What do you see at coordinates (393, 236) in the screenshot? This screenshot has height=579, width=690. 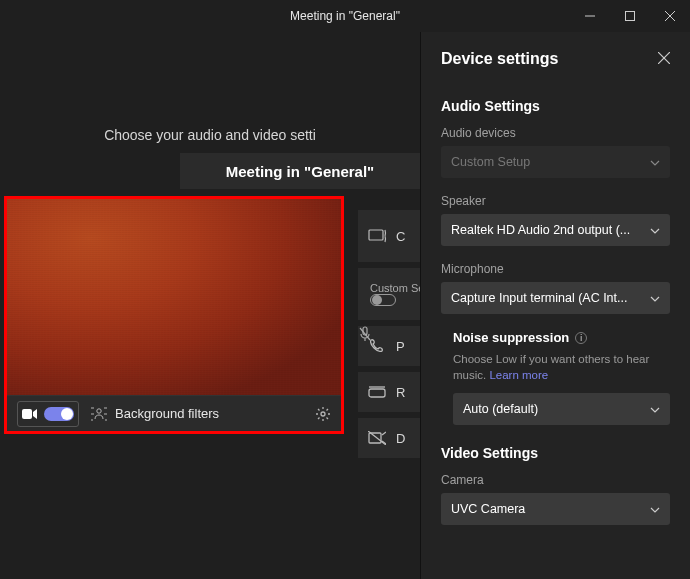 I see `computer-audio-option: C` at bounding box center [393, 236].